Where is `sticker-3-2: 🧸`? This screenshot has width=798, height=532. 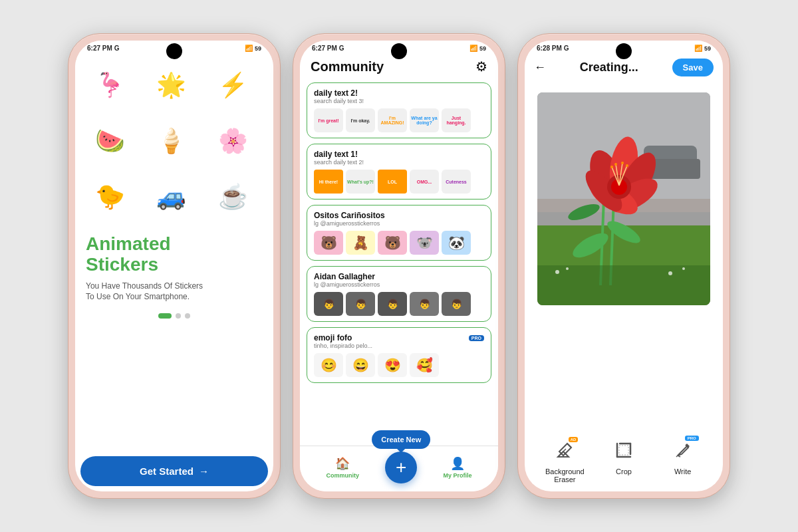 sticker-3-2: 🧸 is located at coordinates (360, 243).